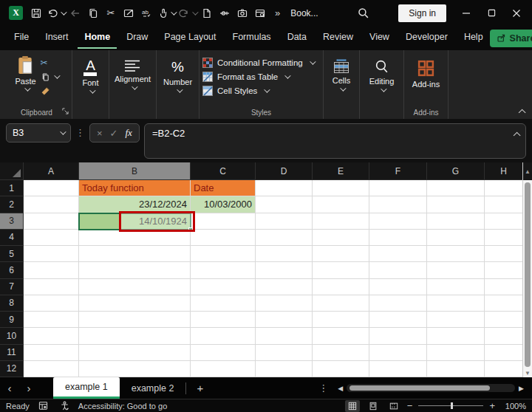  Describe the element at coordinates (50, 63) in the screenshot. I see `cut-button: ✂` at that location.